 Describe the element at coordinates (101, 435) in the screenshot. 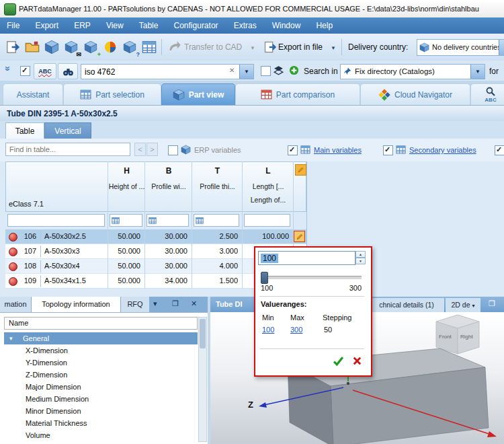

I see `tree-item: Volume` at that location.